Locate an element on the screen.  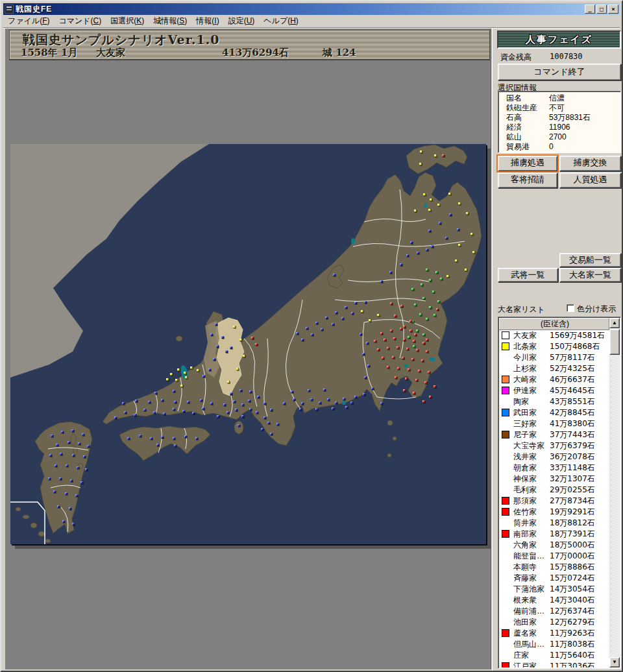
title-bar: 戦国史FE _ □ × is located at coordinates (312, 9).